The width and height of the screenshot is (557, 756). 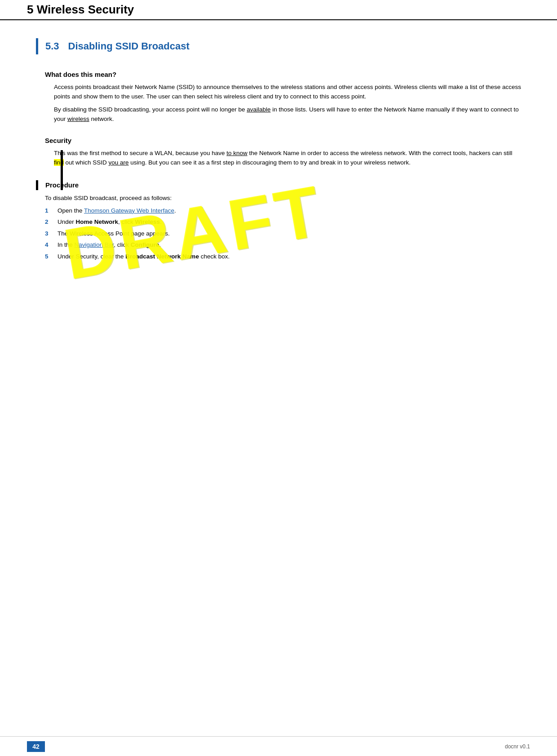 What do you see at coordinates (37, 185) in the screenshot?
I see `procedure-bar-indicator` at bounding box center [37, 185].